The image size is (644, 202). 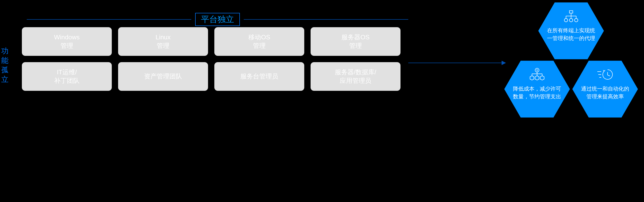 I want to click on vertical-axis-label: 功能孤立, so click(x=5, y=65).